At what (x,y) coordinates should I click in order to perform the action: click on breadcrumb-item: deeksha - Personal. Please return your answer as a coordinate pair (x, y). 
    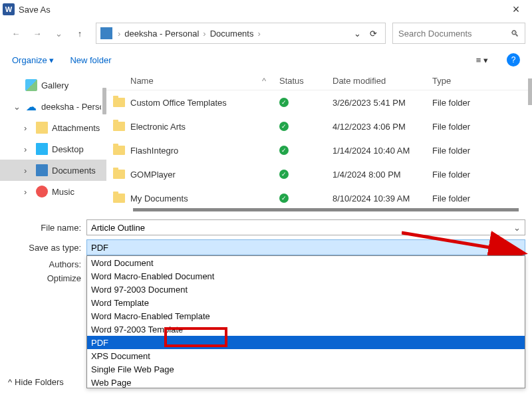
    Looking at the image, I should click on (162, 33).